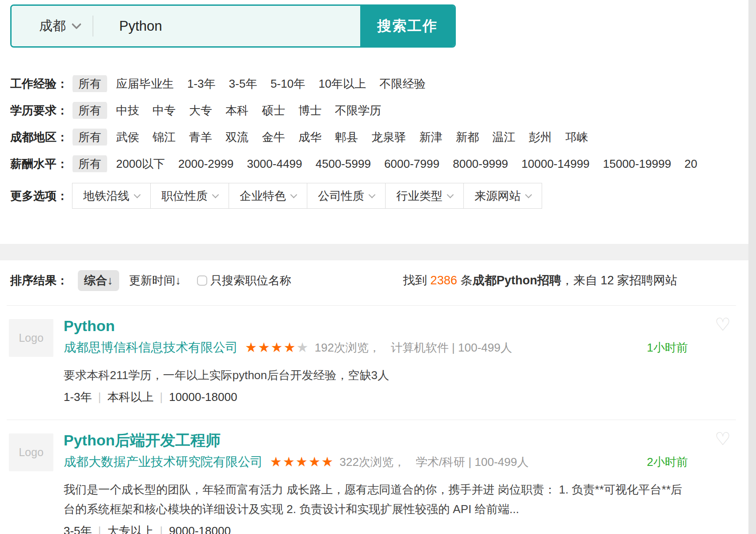 The image size is (756, 534). Describe the element at coordinates (637, 164) in the screenshot. I see `filter-option: 15000-19999` at that location.